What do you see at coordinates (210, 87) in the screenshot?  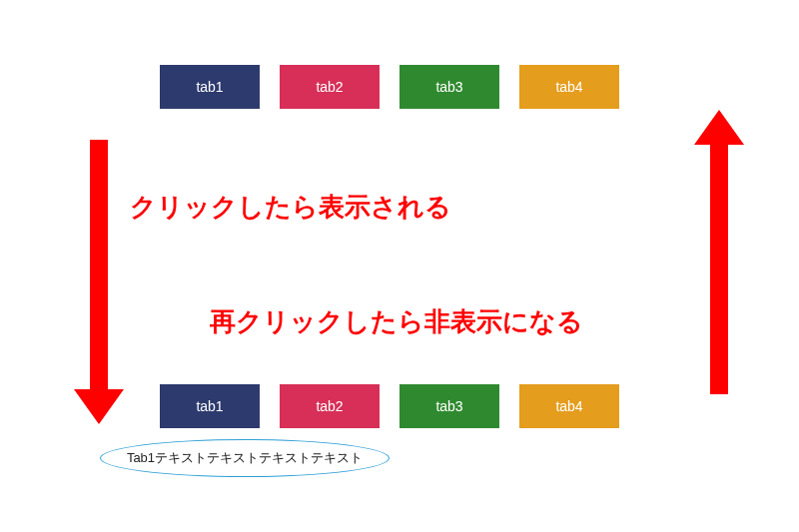 I see `tab-top-1: tab1` at bounding box center [210, 87].